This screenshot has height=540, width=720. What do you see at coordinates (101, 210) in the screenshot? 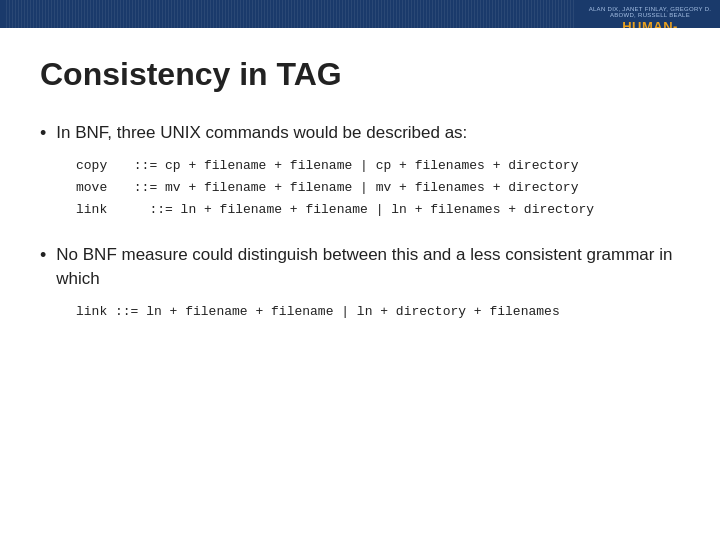
I see `bnf-cmd-link: link` at bounding box center [101, 210].